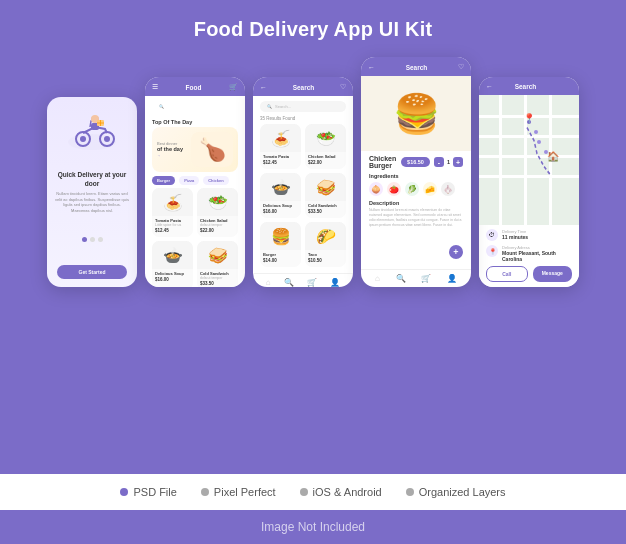 The width and height of the screenshot is (626, 544). Describe the element at coordinates (164, 180) in the screenshot. I see `cat-burger: Burger` at that location.